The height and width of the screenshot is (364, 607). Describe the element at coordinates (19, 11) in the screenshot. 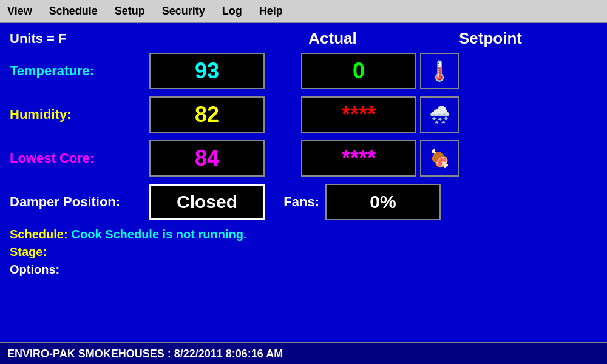

I see `menu-view: View` at that location.